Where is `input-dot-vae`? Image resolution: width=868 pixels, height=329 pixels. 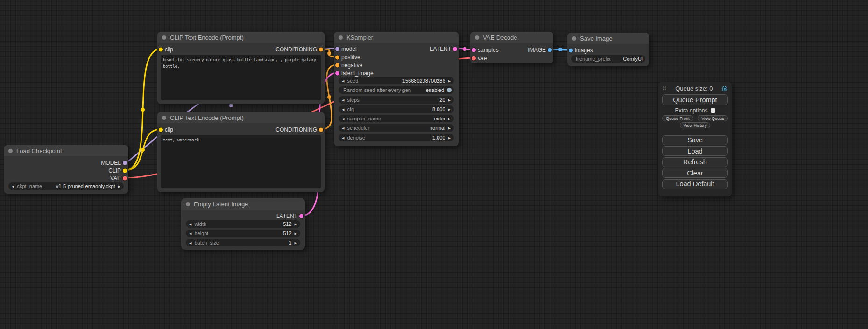
input-dot-vae is located at coordinates (473, 58).